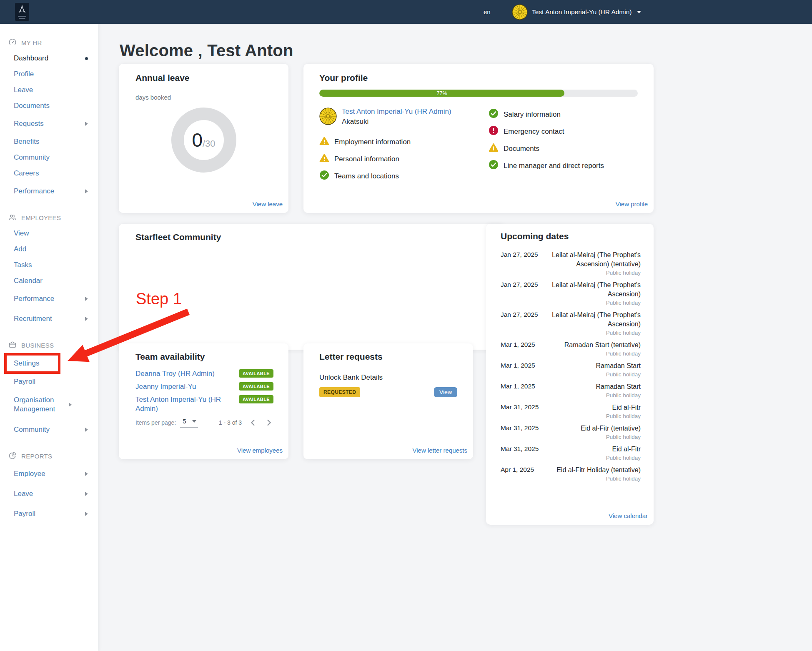  I want to click on sidebar-item-label: Community, so click(51, 158).